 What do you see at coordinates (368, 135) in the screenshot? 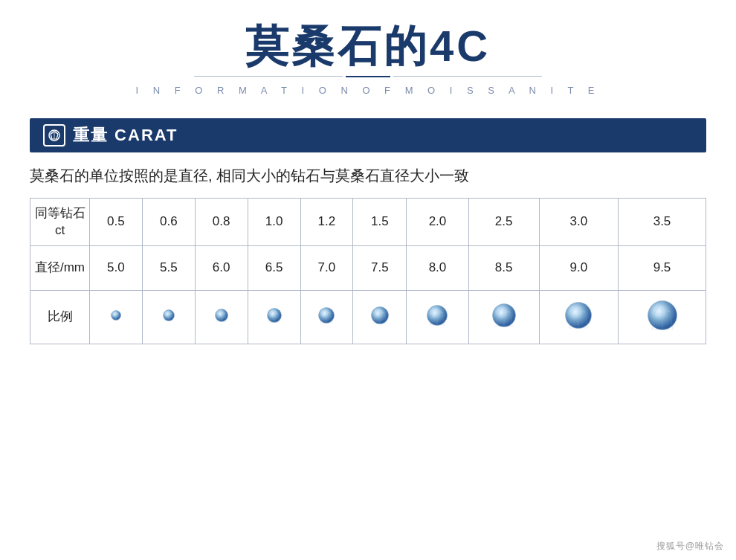
I see `section-header: 重量 CARAT` at bounding box center [368, 135].